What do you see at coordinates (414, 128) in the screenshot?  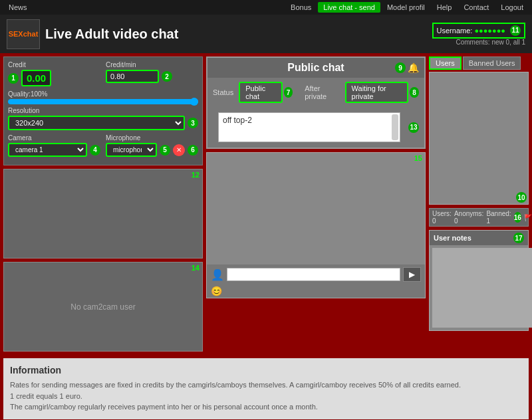 I see `number-13: 13` at bounding box center [414, 128].